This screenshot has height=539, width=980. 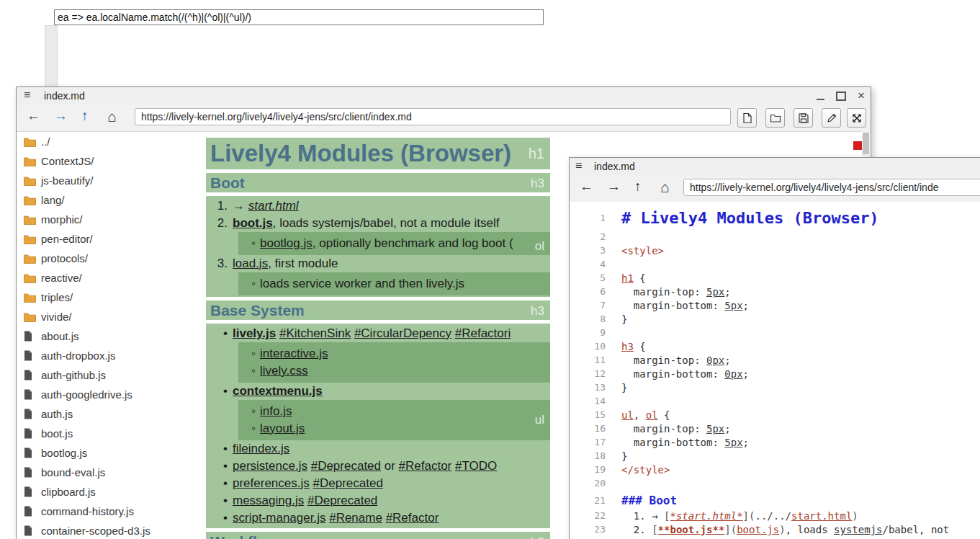 What do you see at coordinates (799, 252) in the screenshot?
I see `code-text: <style>` at bounding box center [799, 252].